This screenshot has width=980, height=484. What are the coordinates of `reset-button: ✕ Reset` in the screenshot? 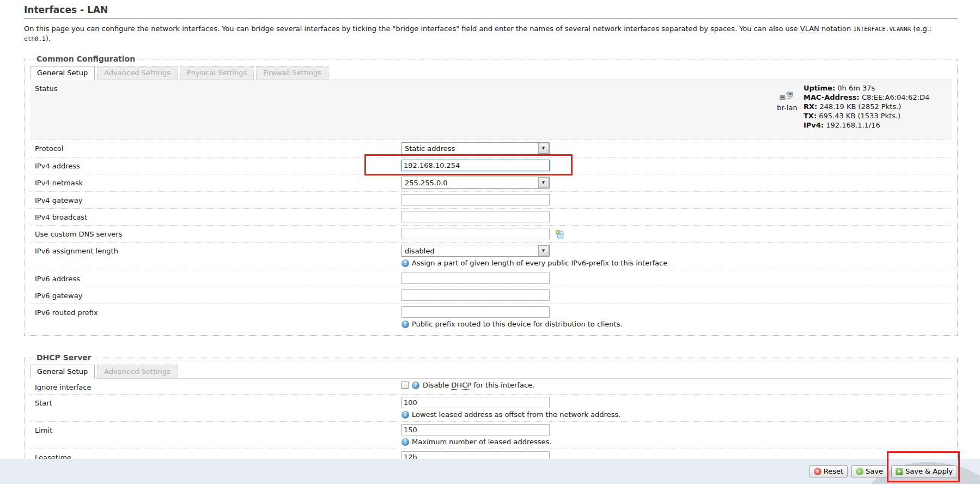 It's located at (829, 471).